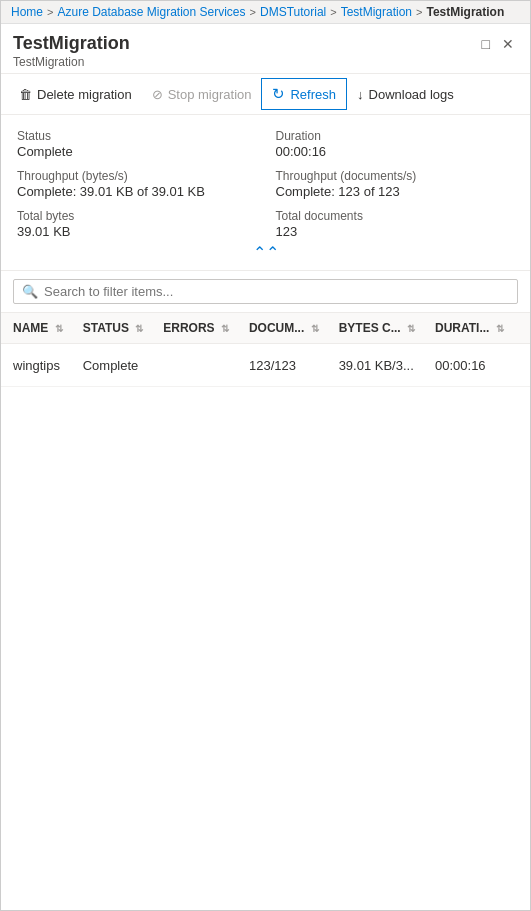  What do you see at coordinates (151, 12) in the screenshot?
I see `breadcrumb-dms: Azure Database Migration Services` at bounding box center [151, 12].